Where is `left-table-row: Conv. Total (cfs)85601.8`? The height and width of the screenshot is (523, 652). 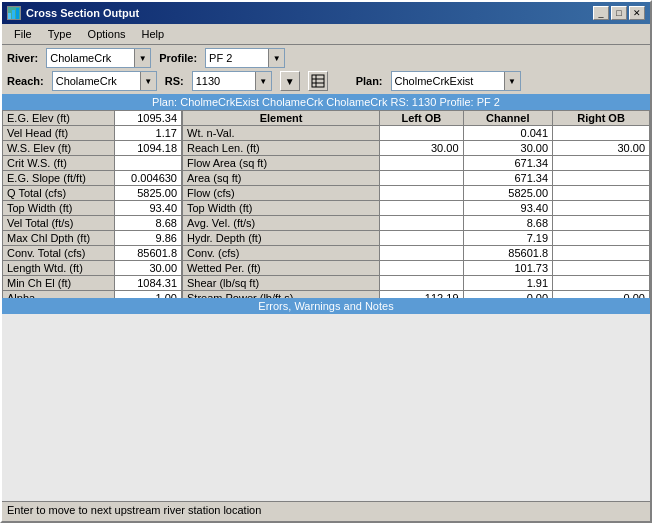 left-table-row: Conv. Total (cfs)85601.8 is located at coordinates (92, 254).